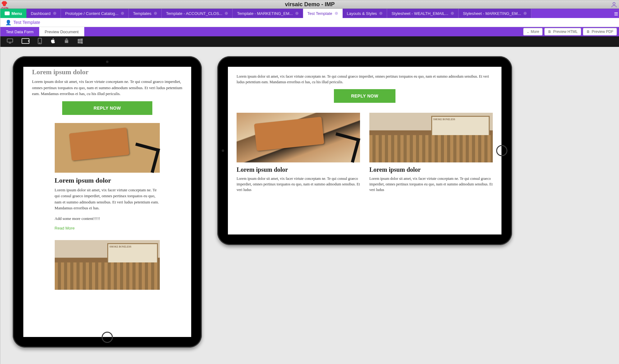 Image resolution: width=619 pixels, height=364 pixels. What do you see at coordinates (323, 13) in the screenshot?
I see `main-tab-5: Test Template` at bounding box center [323, 13].